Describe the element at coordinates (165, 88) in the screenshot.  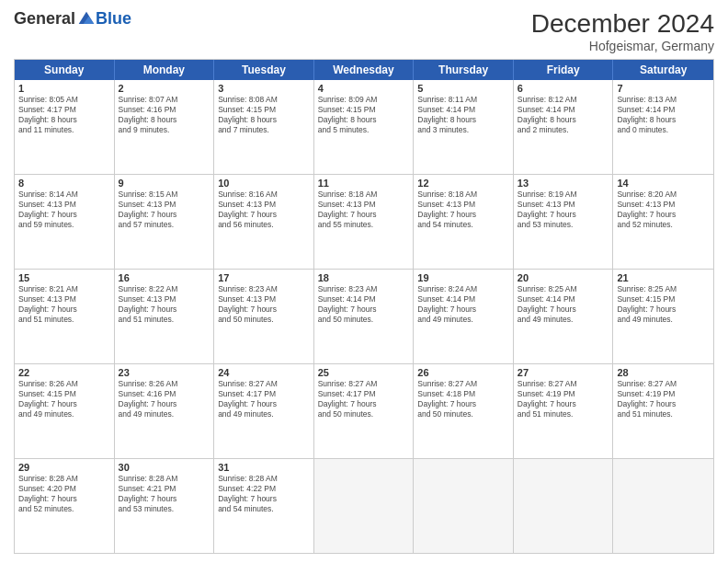
I see `day-number: 2` at that location.